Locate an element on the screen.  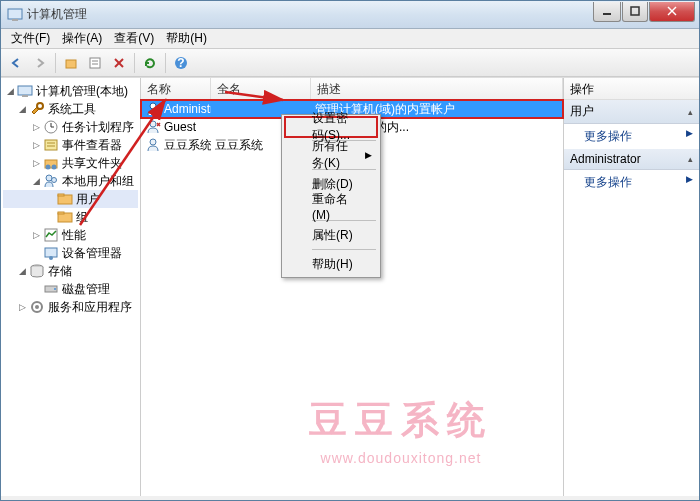
menu-file: 文件(F) is located at coordinates (30, 38).